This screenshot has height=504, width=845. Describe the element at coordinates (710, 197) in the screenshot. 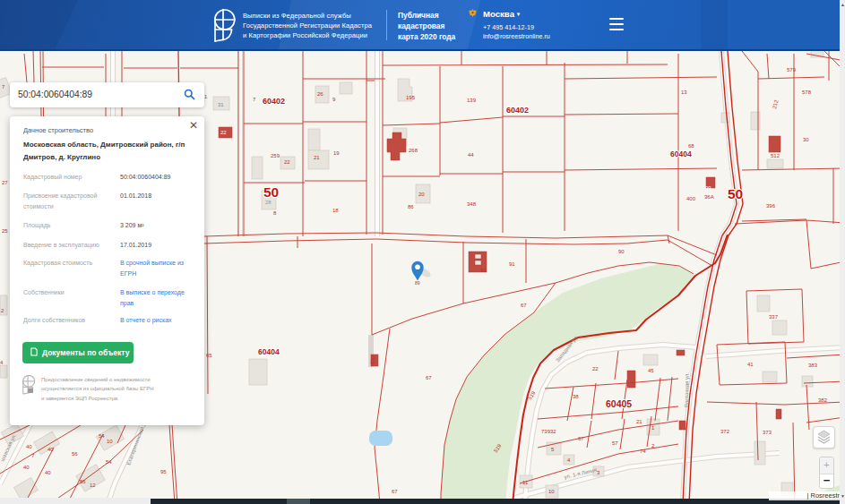

I see `svg-text: 36A` at that location.